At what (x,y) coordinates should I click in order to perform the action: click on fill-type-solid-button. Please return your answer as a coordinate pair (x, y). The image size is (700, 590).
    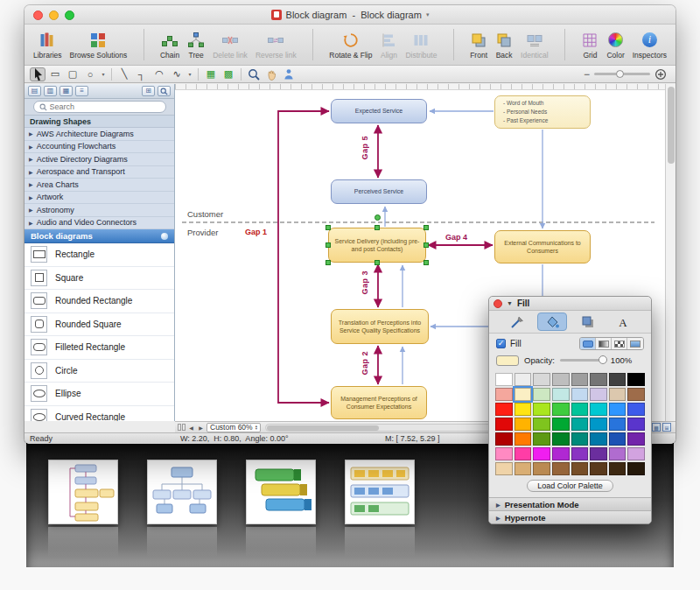
    Looking at the image, I should click on (588, 343).